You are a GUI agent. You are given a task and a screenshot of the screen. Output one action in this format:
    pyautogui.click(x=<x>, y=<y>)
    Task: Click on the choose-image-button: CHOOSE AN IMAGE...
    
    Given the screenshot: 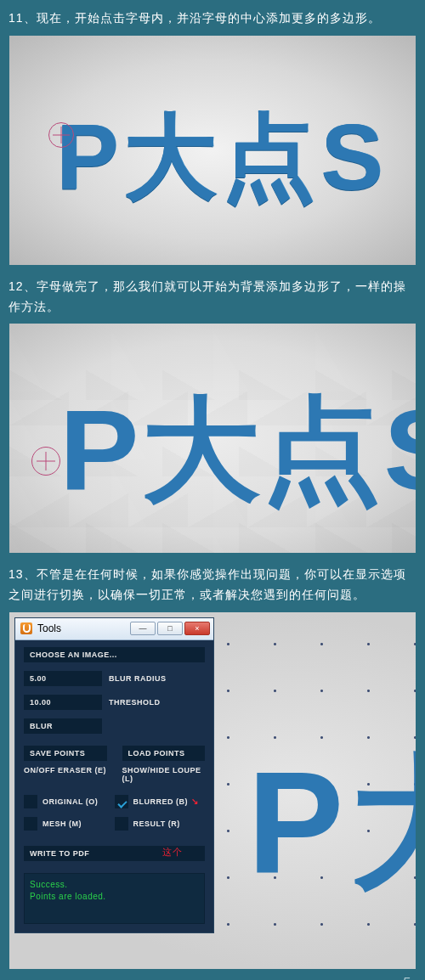 What is the action you would take?
    pyautogui.click(x=114, y=655)
    